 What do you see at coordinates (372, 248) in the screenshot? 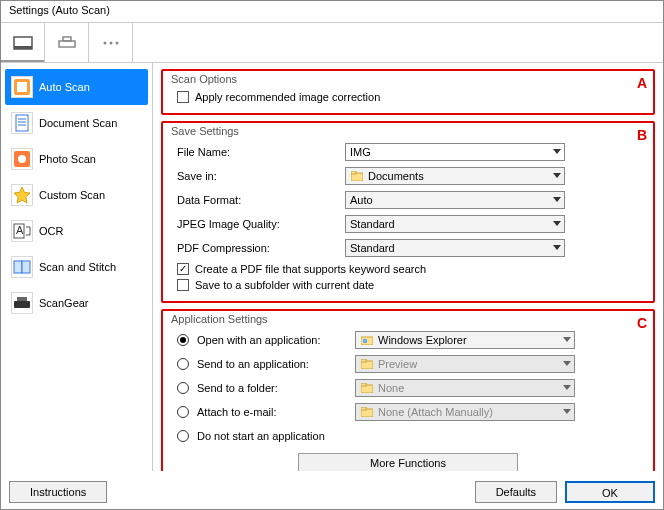
I see `dropdown-value: Standard` at bounding box center [372, 248].